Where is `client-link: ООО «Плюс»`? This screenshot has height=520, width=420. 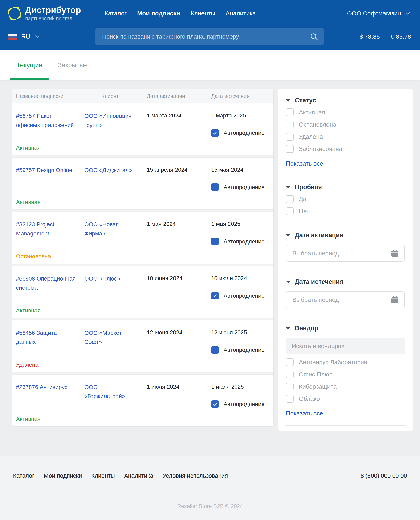
client-link: ООО «Плюс» is located at coordinates (102, 279).